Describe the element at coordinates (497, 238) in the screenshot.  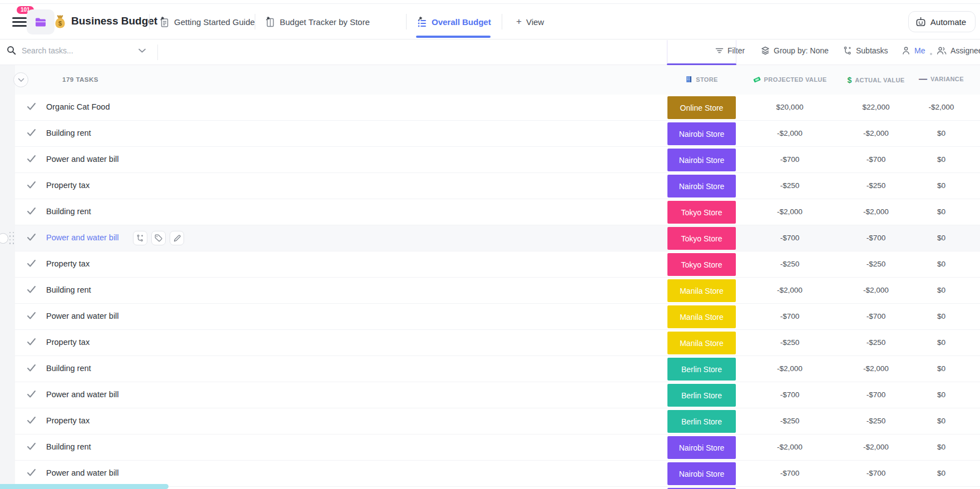
I see `task-row: Power and water bill Tokyo Store-$700-$7…` at that location.